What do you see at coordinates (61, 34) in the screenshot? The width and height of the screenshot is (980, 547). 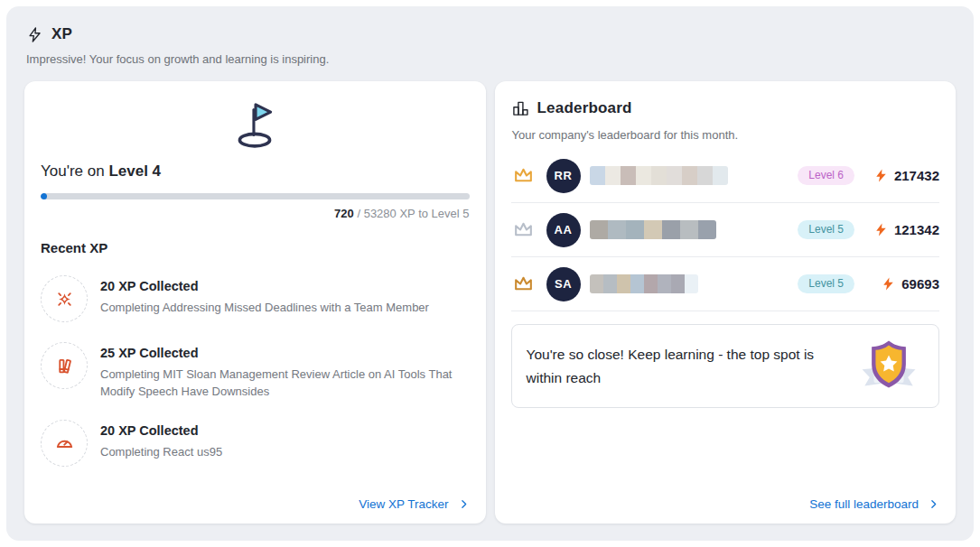 I see `panel-title: XP` at bounding box center [61, 34].